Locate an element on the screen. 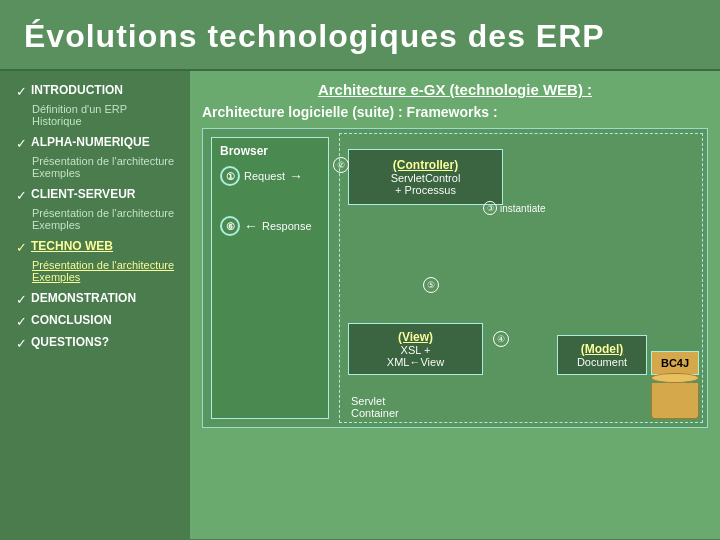 The image size is (720, 540). sidebar-item-techno-sub: Présentation de l'architecture Exemples is located at coordinates (101, 271).